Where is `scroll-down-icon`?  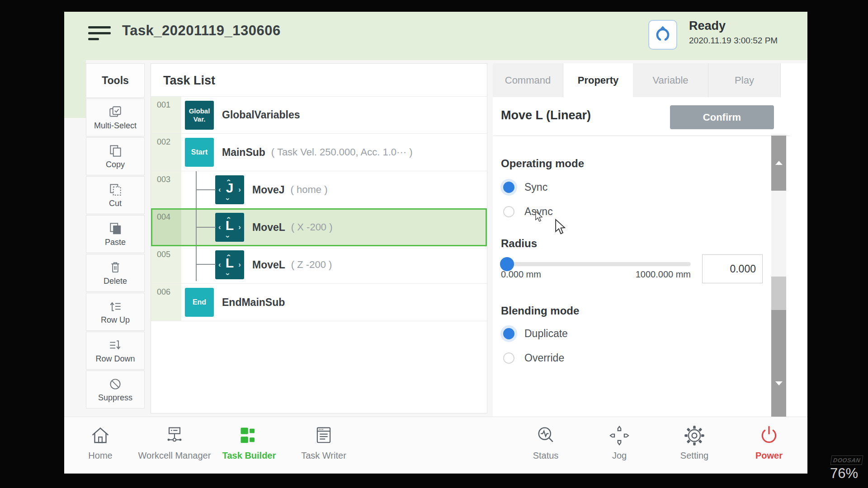 scroll-down-icon is located at coordinates (779, 383).